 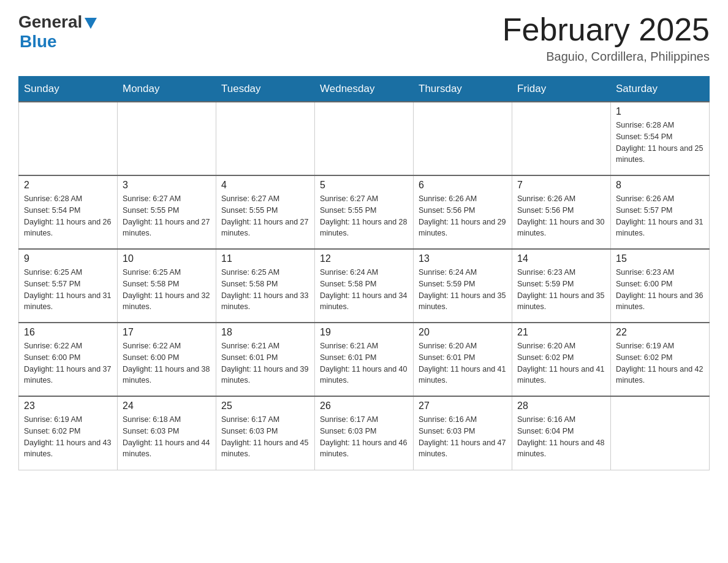 What do you see at coordinates (364, 212) in the screenshot?
I see `week-row-2: 2Sunrise: 6:28 AM Sunset: 5:54 PM Daylig…` at bounding box center [364, 212].